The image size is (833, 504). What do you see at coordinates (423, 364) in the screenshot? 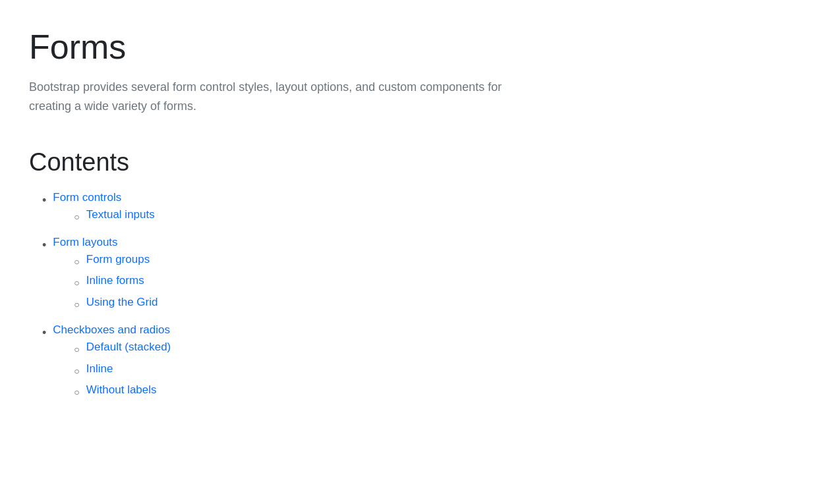
I see `list-item-checkboxes-and-radios: • Checkboxes and radios ○ Default (stack…` at bounding box center [423, 364].